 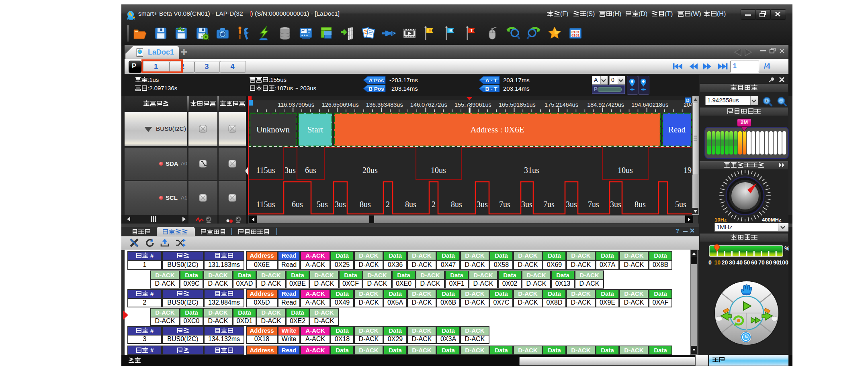 What do you see at coordinates (497, 130) in the screenshot?
I see `svg-text: Address : 0X6E` at bounding box center [497, 130].